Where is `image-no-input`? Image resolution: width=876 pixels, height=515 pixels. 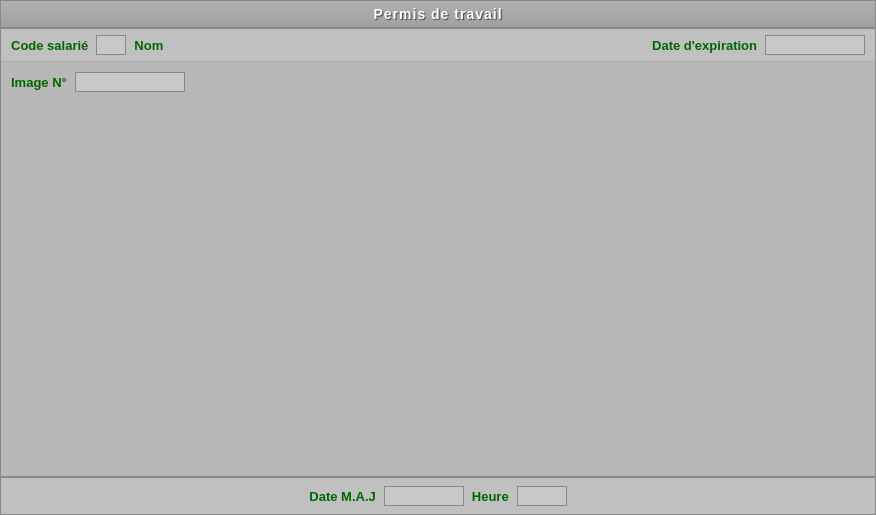
image-no-input is located at coordinates (130, 82).